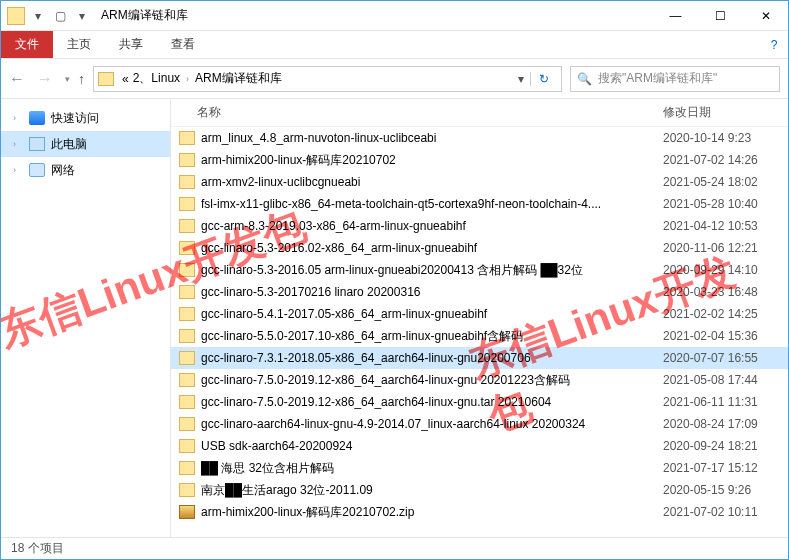  Describe the element at coordinates (675, 79) in the screenshot. I see `search-input: 🔍 搜索"ARM编译链和库"` at that location.